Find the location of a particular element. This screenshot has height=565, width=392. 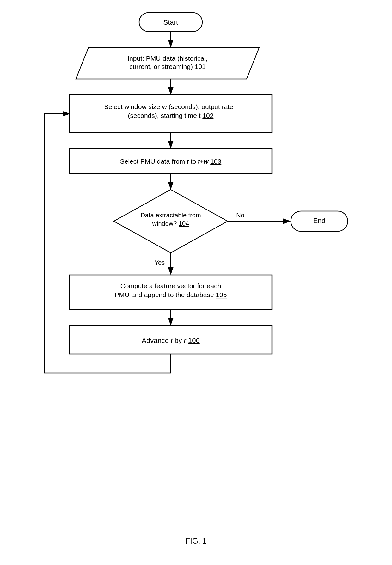

svg-text: Input: PMU data (historical, is located at coordinates (168, 58).